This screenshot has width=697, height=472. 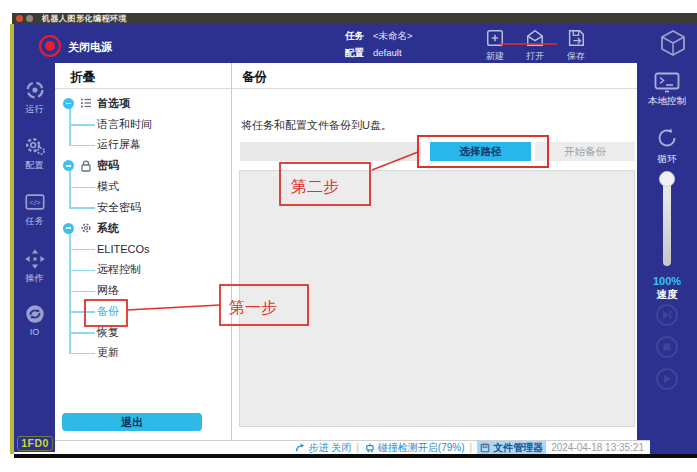 I want to click on collision-icon, so click(x=370, y=448).